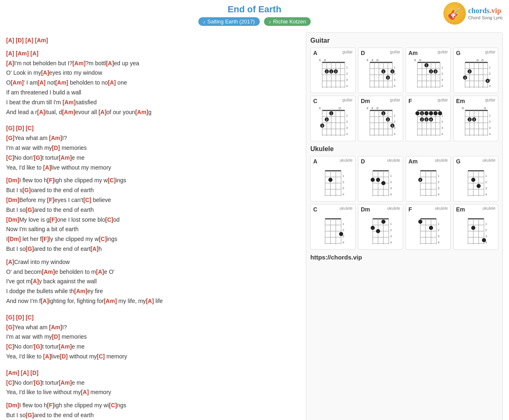 This screenshot has height=420, width=509. Describe the element at coordinates (455, 13) in the screenshot. I see `logo-icon: 🎸` at that location.